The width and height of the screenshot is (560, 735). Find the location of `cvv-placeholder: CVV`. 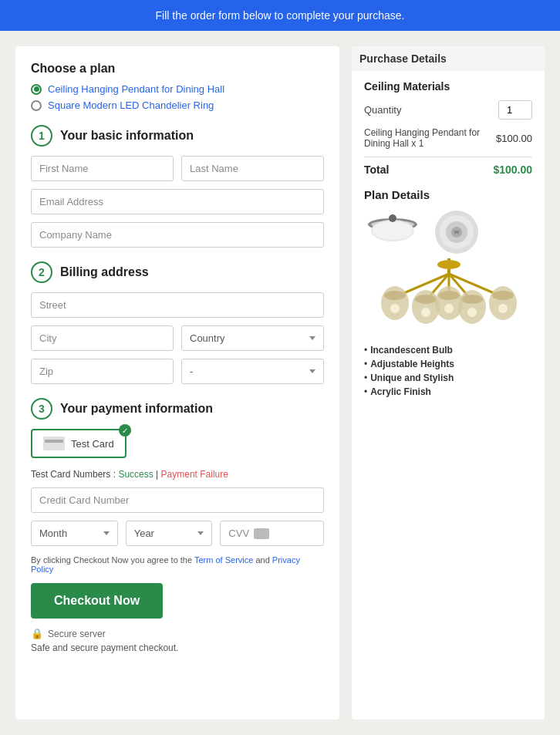

cvv-placeholder: CVV is located at coordinates (239, 534).